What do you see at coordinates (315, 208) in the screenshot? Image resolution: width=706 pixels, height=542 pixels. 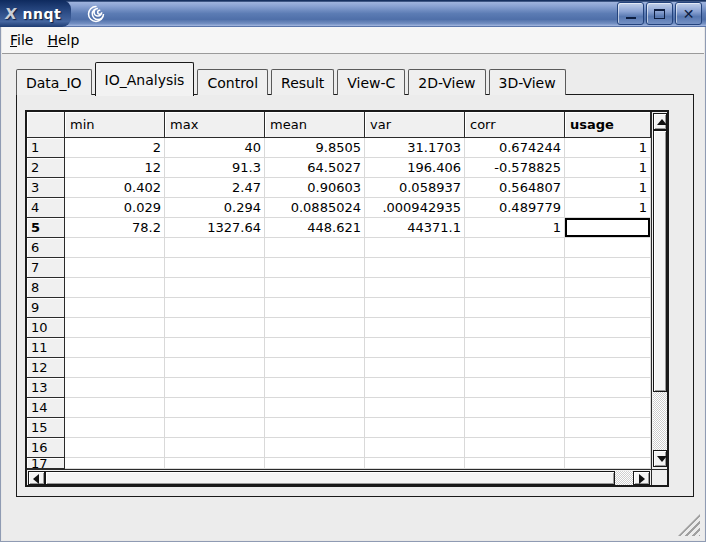 I see `cell-r4-mean: 0.0885024` at bounding box center [315, 208].